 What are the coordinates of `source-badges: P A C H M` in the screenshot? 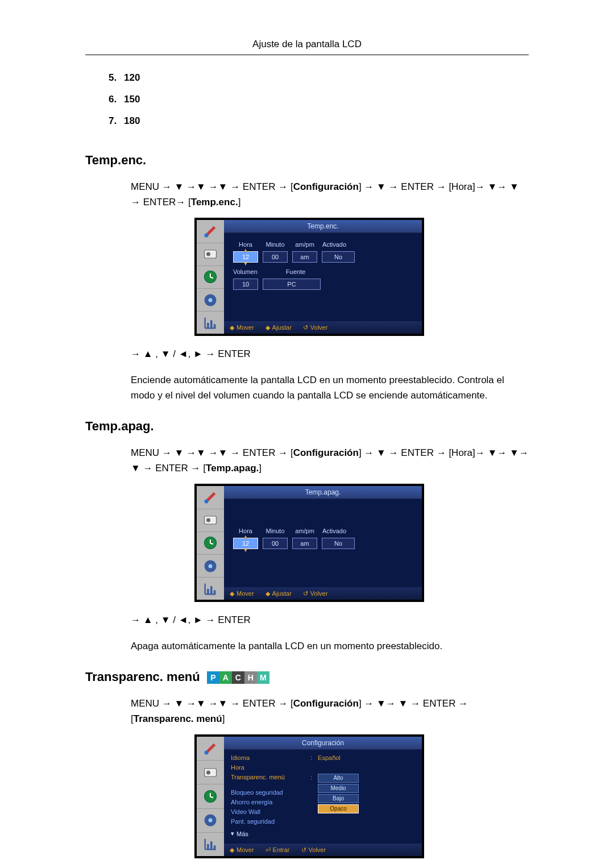 It's located at (238, 678).